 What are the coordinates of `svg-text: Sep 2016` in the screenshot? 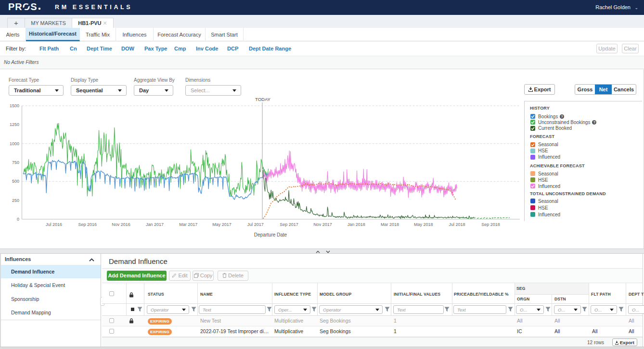 It's located at (88, 224).